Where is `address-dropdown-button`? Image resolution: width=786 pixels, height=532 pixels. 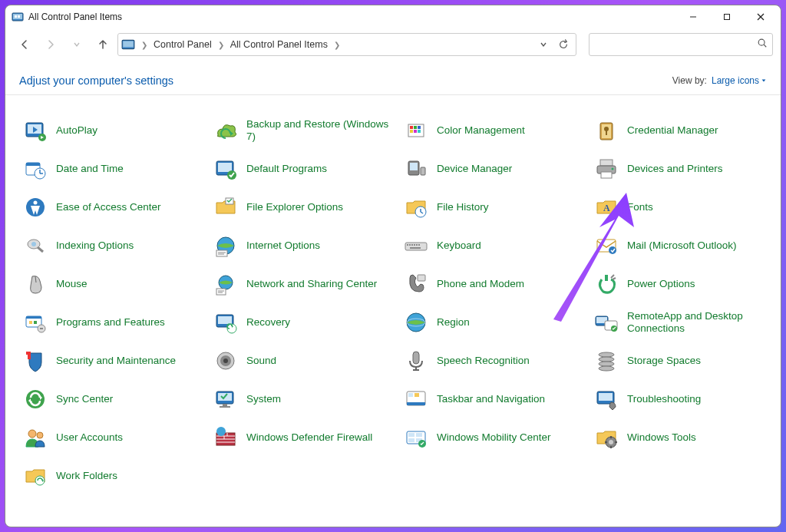
address-dropdown-button is located at coordinates (543, 45).